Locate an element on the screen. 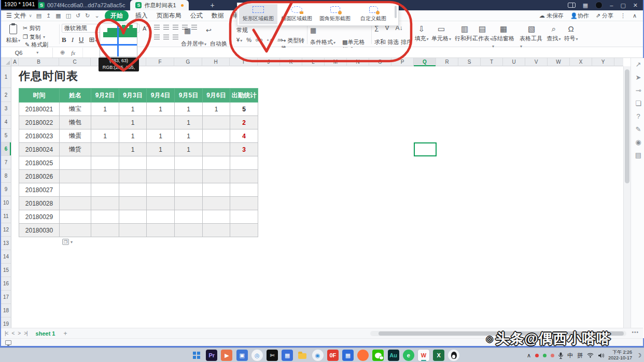 The width and height of the screenshot is (644, 362). wifi-icon is located at coordinates (590, 355).